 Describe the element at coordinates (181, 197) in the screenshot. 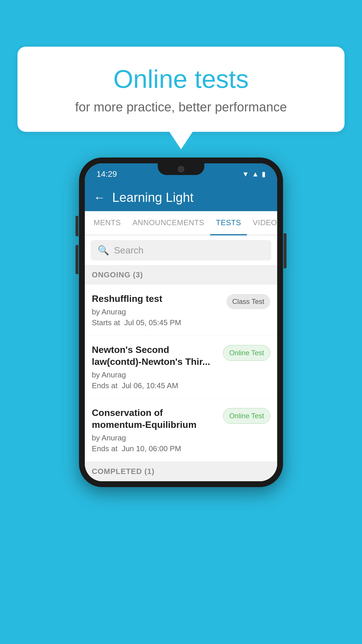

I see `app-header: ← Learning Light` at that location.